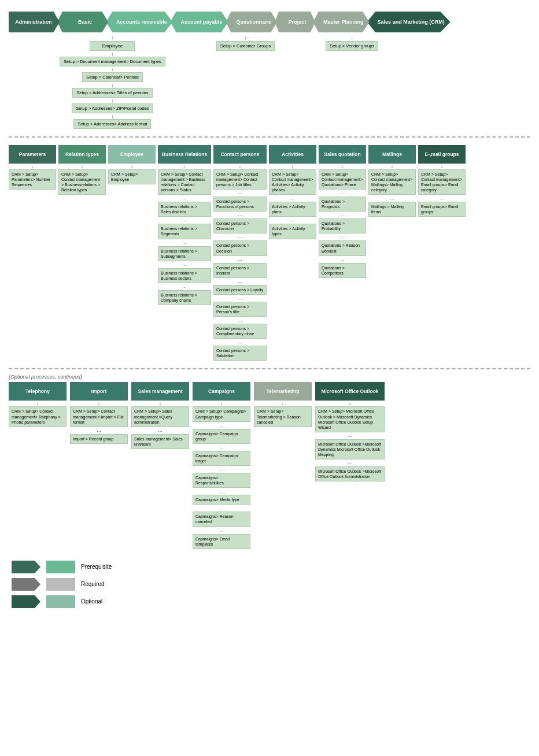 The image size is (539, 756). What do you see at coordinates (184, 276) in the screenshot?
I see `col-box-br-5: Business relations > Business sectors` at bounding box center [184, 276].